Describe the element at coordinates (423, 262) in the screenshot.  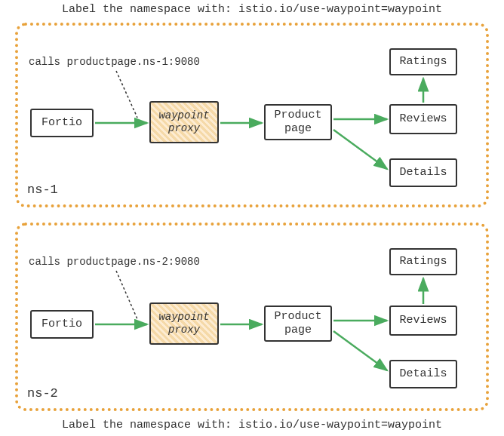
I see `node-ratings-2: Ratings` at that location.